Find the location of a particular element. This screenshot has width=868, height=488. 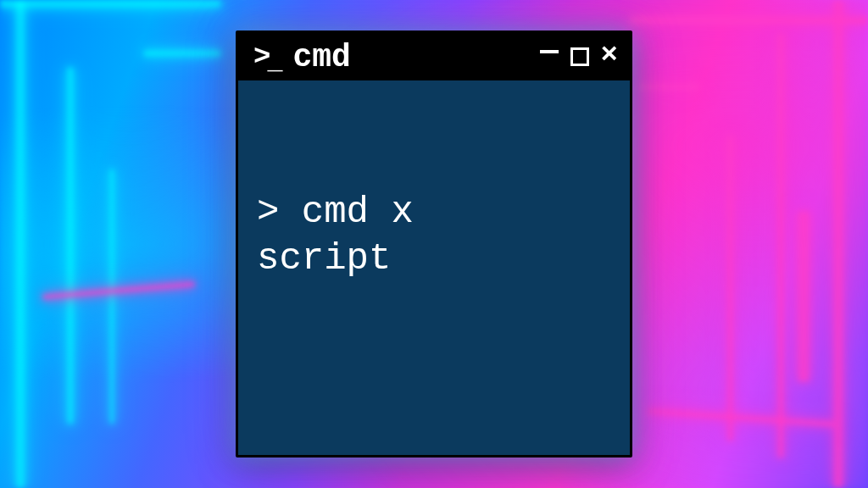

command-line: script is located at coordinates (434, 259).